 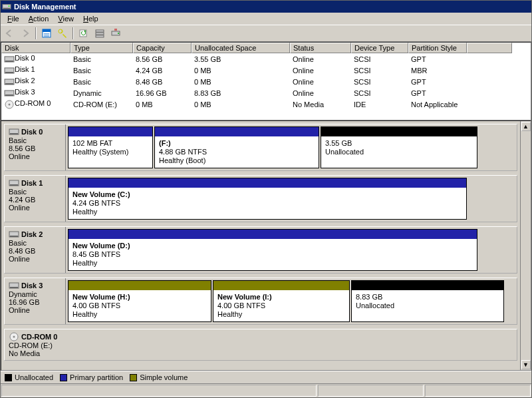 What do you see at coordinates (261, 345) in the screenshot?
I see `disk-block-cdrom: CD-ROM 0 CD-ROM (E:) No Media` at bounding box center [261, 345].